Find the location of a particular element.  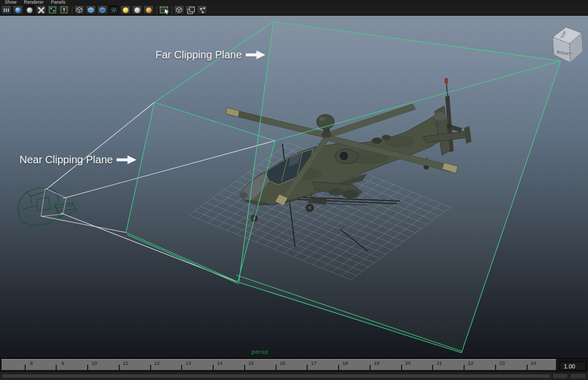

panel-menu-bar: Show Renderer Panels is located at coordinates (294, 2).